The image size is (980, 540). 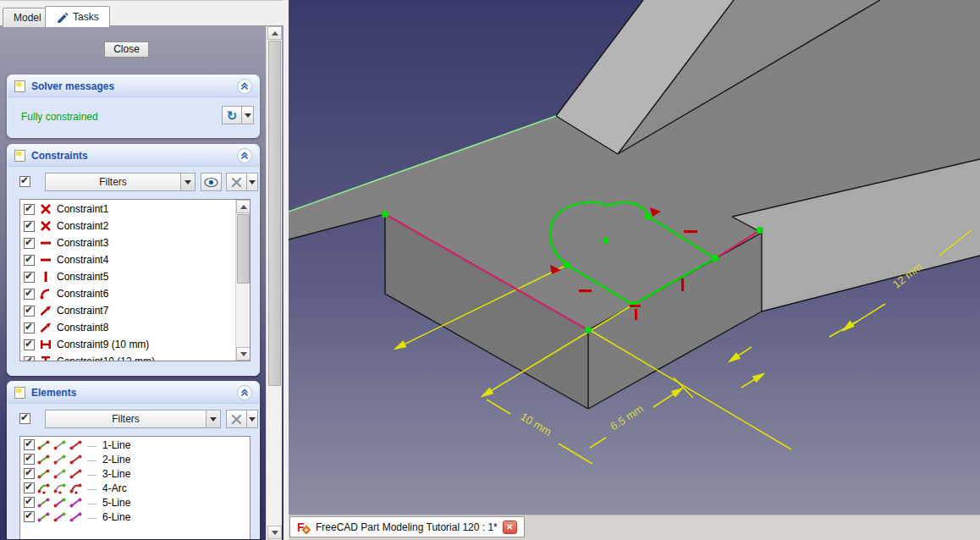 What do you see at coordinates (46, 344) in the screenshot?
I see `distance-x-icon` at bounding box center [46, 344].